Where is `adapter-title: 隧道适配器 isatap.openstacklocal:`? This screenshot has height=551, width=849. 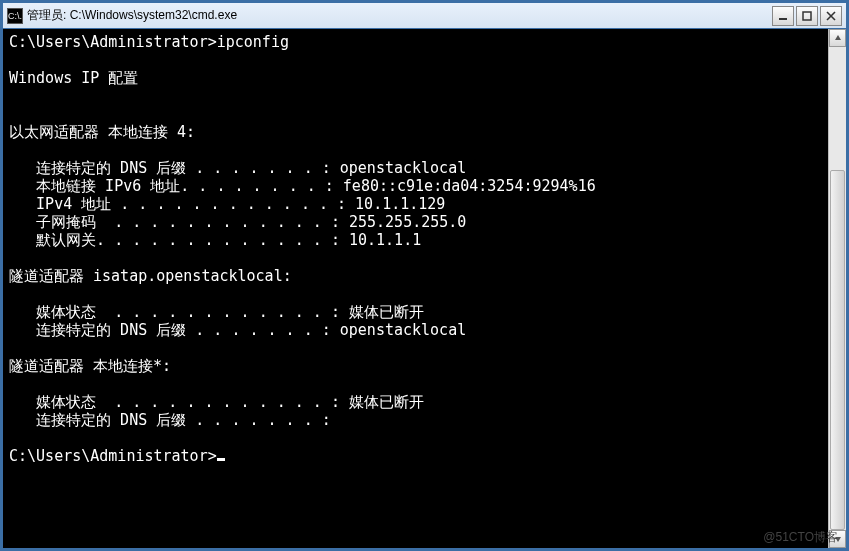
adapter-title: 隧道适配器 isatap.openstacklocal: is located at coordinates (150, 276).